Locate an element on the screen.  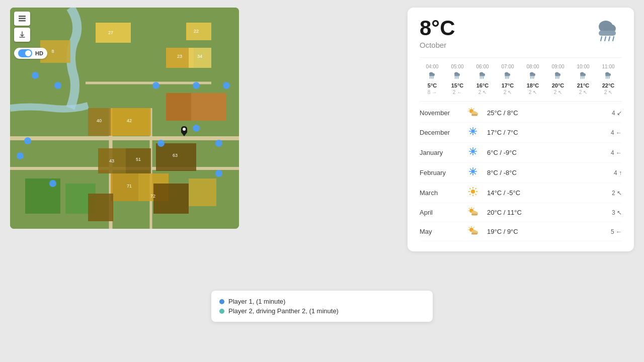
month-temps: 20°C / 11°C is located at coordinates (539, 212).